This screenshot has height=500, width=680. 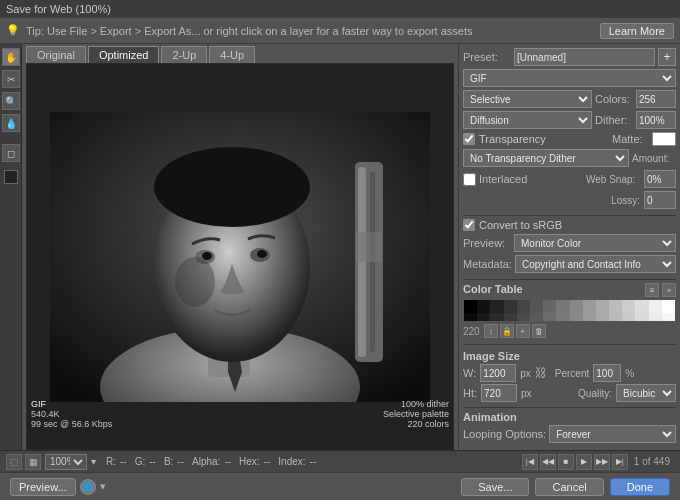 What do you see at coordinates (11, 153) in the screenshot?
I see `toggle-preview: ◻` at bounding box center [11, 153].